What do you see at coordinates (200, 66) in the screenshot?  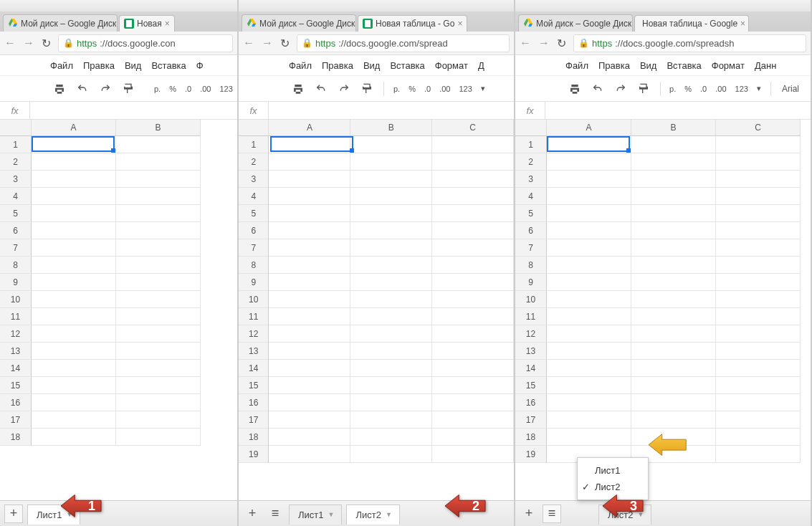 I see `menu-item: Ф` at bounding box center [200, 66].